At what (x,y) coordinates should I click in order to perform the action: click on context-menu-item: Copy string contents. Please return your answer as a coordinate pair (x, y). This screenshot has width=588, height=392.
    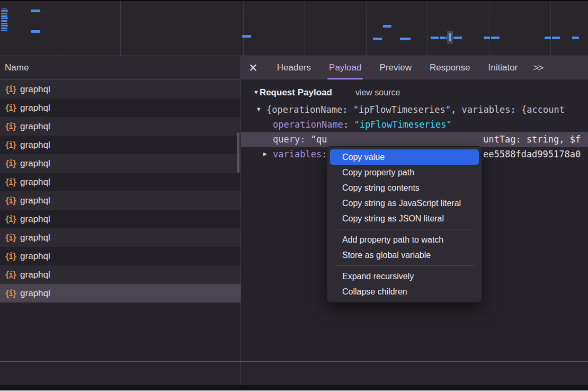
    Looking at the image, I should click on (405, 188).